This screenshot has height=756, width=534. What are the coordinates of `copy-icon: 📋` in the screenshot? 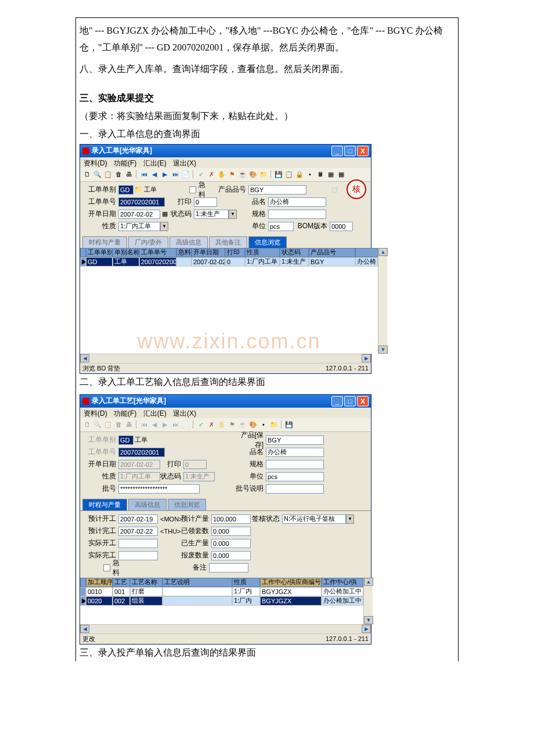 It's located at (108, 174).